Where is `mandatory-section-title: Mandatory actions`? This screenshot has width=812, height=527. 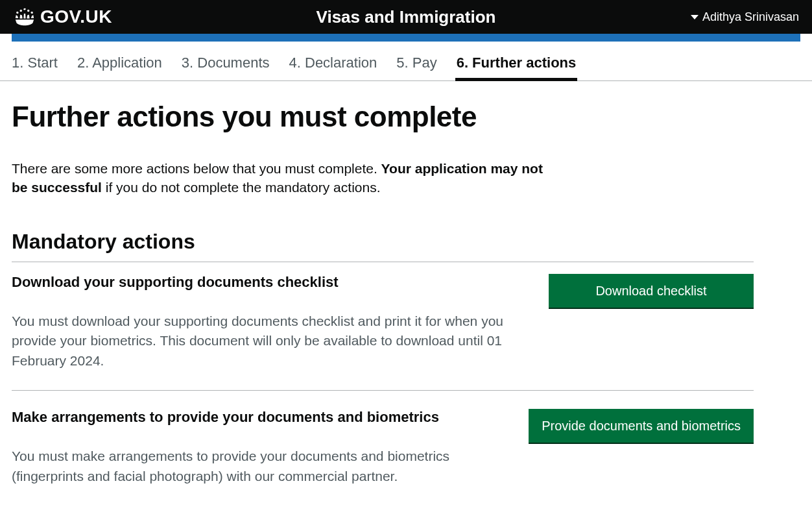
mandatory-section-title: Mandatory actions is located at coordinates (383, 241).